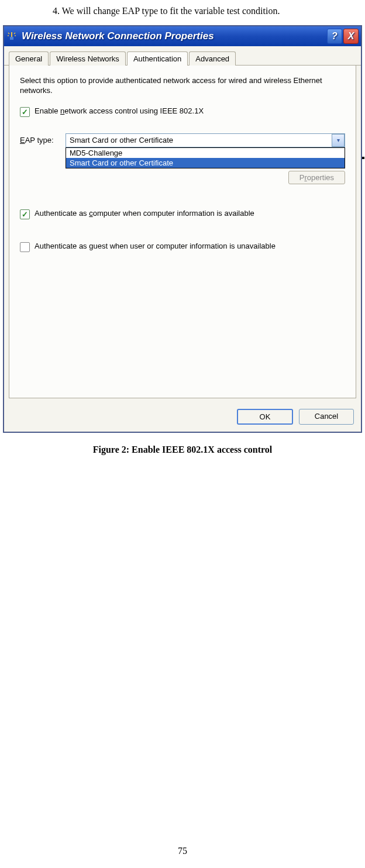 Image resolution: width=365 pixels, height=868 pixels. I want to click on figure-caption: Figure 2: Enable IEEE 802.1X access cont…, so click(182, 450).